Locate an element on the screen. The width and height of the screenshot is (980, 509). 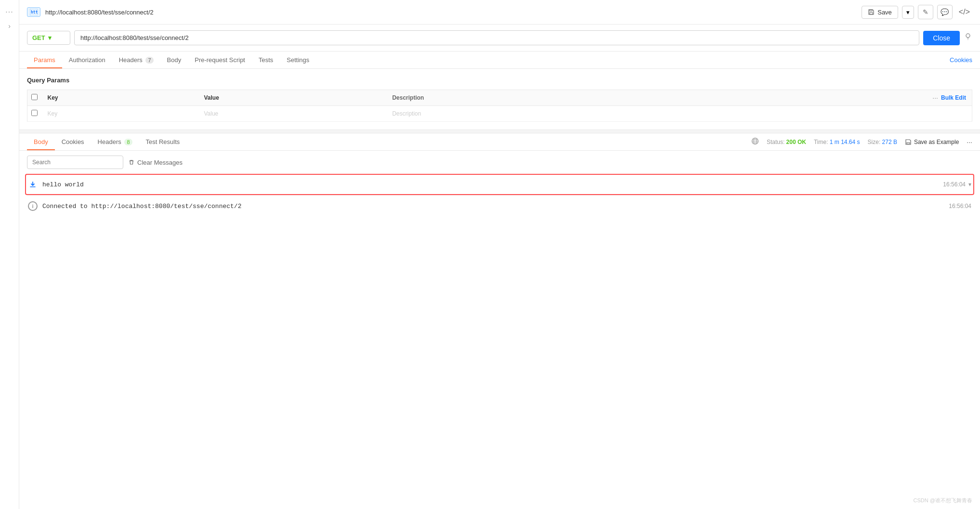
http-icon: http is located at coordinates (34, 12).